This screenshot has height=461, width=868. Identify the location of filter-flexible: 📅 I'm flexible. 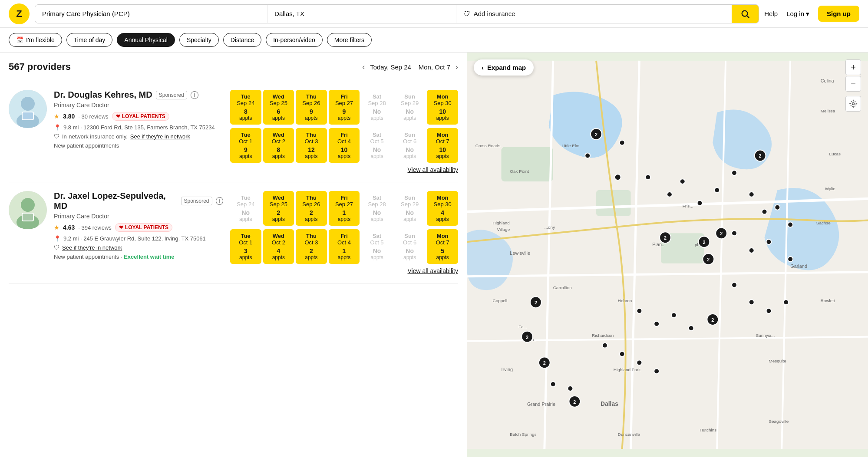
(36, 40).